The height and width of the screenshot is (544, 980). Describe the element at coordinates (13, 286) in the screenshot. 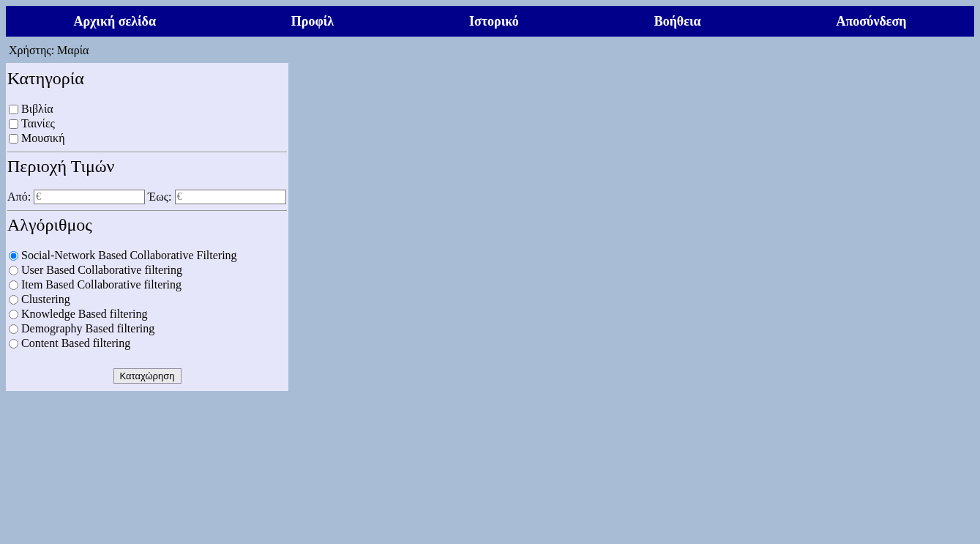

I see `radio-item` at that location.